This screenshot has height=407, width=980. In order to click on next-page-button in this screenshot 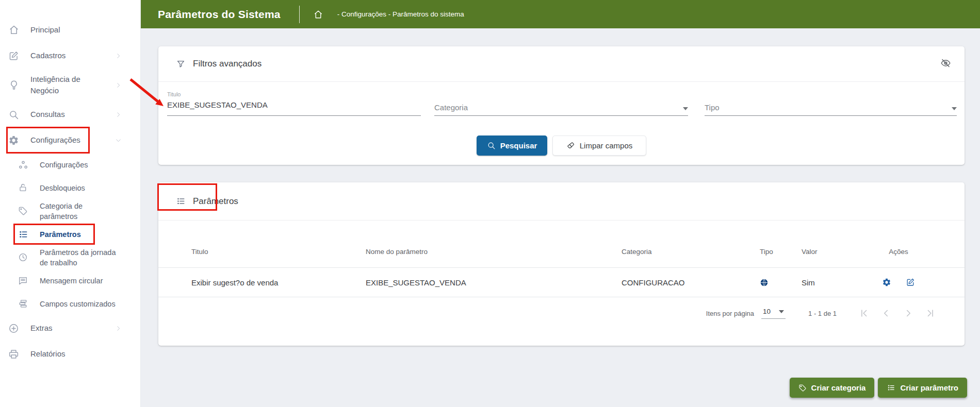, I will do `click(908, 313)`.